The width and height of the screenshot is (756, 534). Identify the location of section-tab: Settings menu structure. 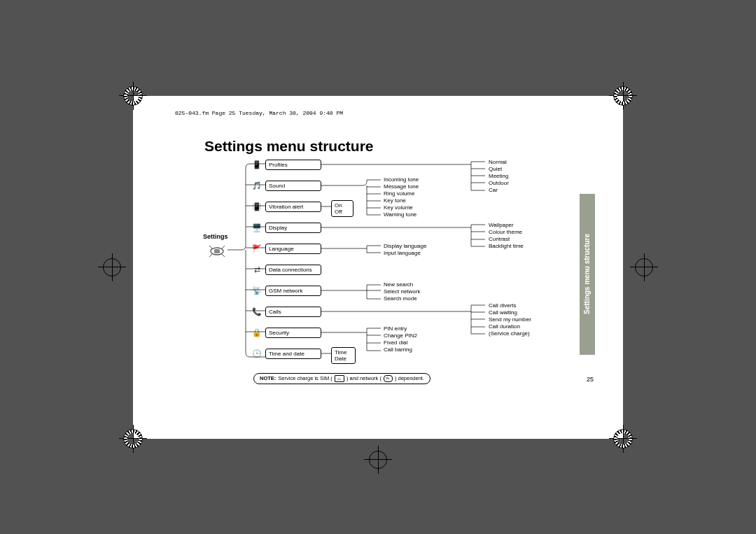
(587, 274).